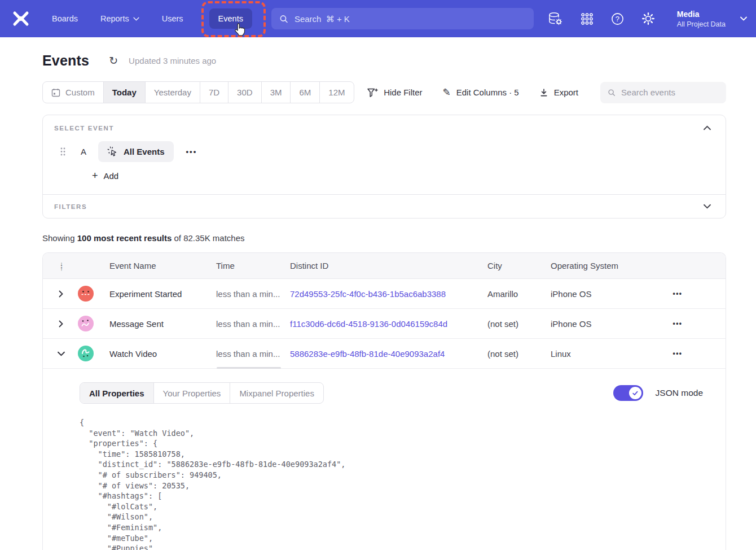  I want to click on cell-event-name: Experiment Started, so click(162, 294).